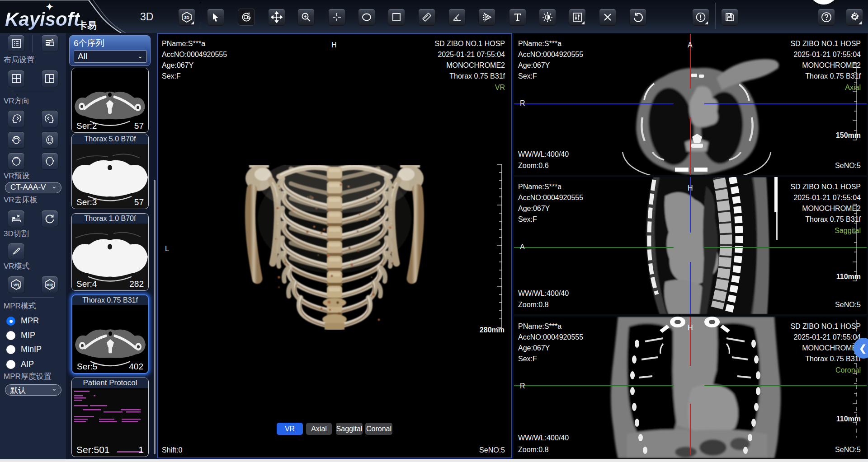 The width and height of the screenshot is (868, 462). Describe the element at coordinates (187, 18) in the screenshot. I see `svg-text: 3D` at that location.